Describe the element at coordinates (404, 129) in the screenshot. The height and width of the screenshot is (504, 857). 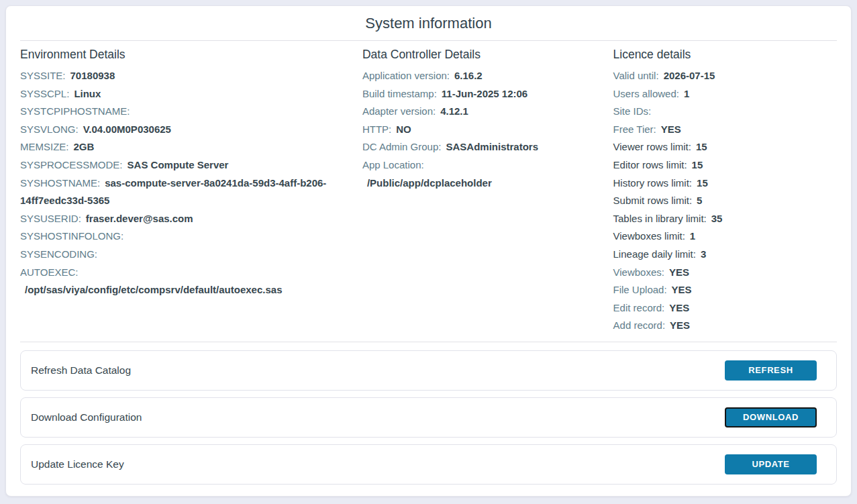
I see `info-value: NO` at that location.